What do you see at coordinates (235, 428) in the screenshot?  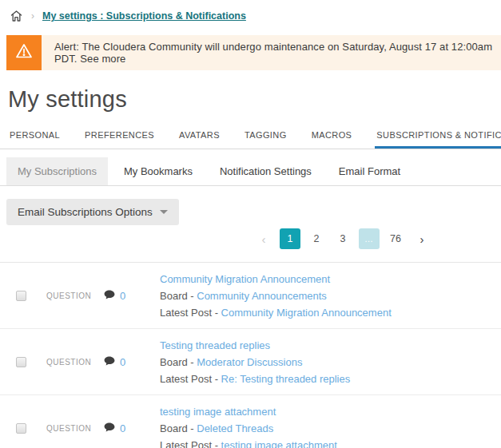 I see `board-link: Deleted Threads` at bounding box center [235, 428].